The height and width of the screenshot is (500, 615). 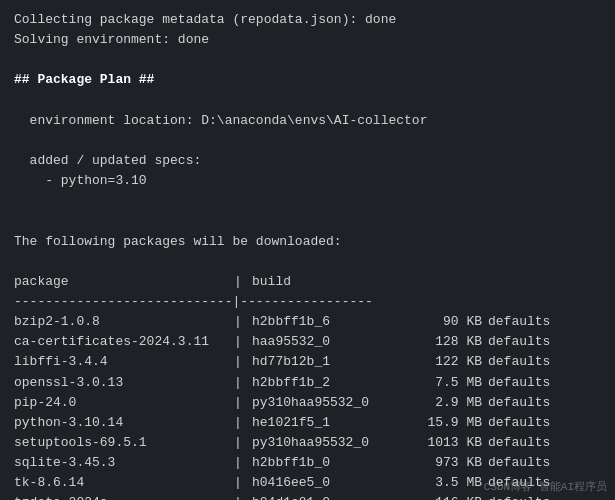 What do you see at coordinates (124, 496) in the screenshot?
I see `pkg-name: tzdata-2024a` at bounding box center [124, 496].